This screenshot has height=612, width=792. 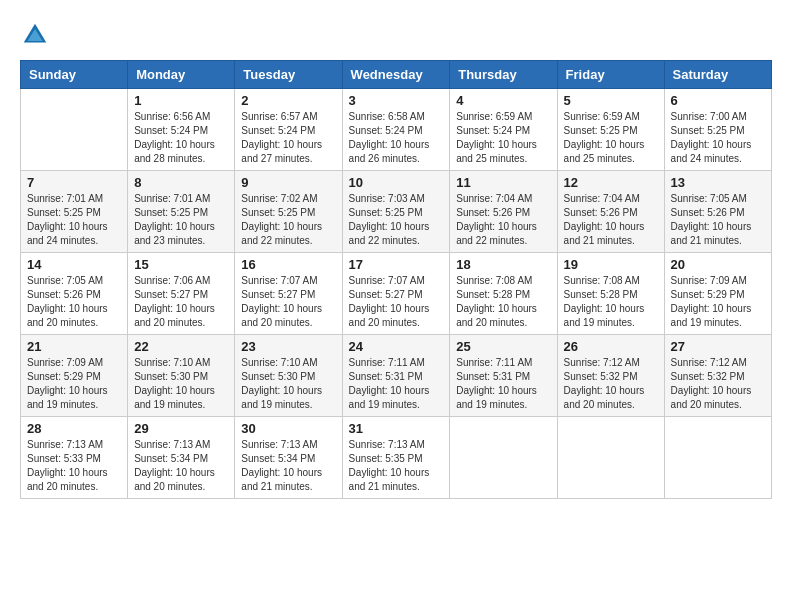 I want to click on day-number: 23, so click(x=288, y=346).